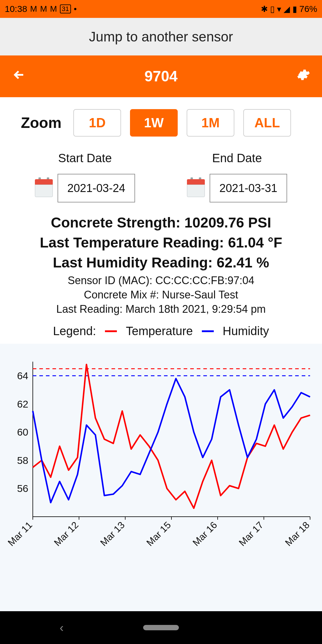 This screenshot has width=322, height=644. Describe the element at coordinates (23, 488) in the screenshot. I see `svg-text: 56` at that location.